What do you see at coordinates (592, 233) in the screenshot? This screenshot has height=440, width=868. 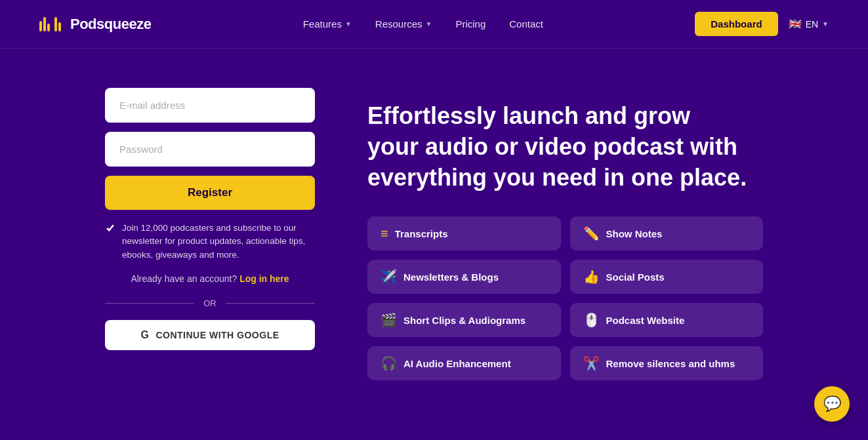 I see `feature-icon: ✏️` at bounding box center [592, 233].